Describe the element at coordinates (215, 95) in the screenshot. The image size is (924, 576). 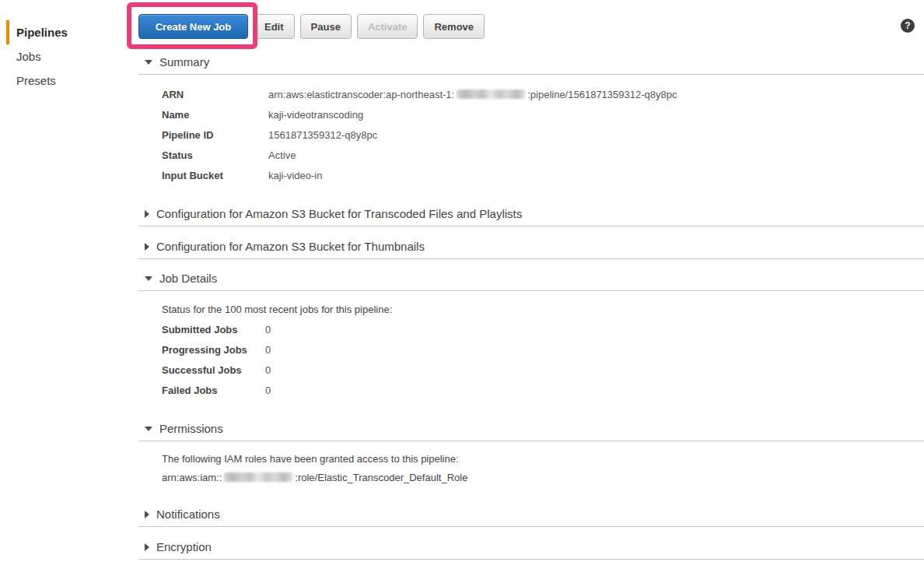
I see `field-label: ARN` at that location.